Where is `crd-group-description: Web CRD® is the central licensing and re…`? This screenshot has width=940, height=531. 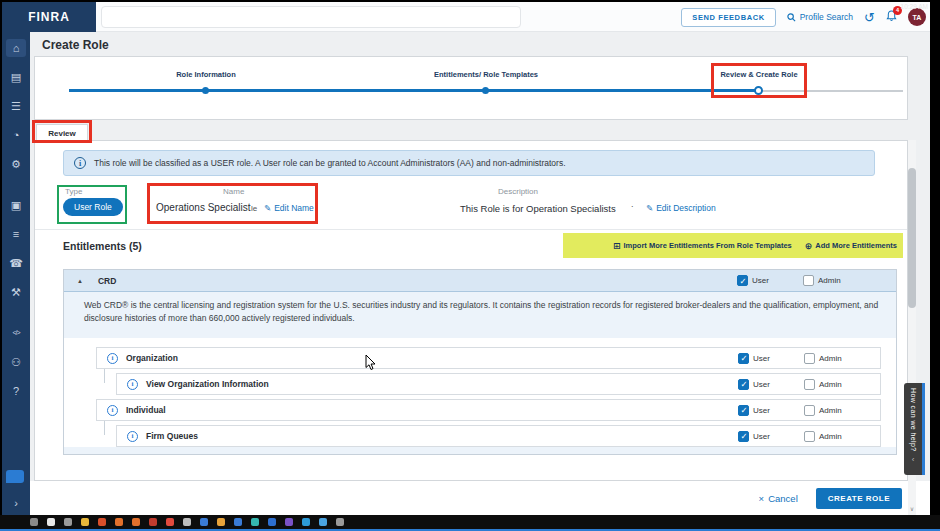 crd-group-description: Web CRD® is the central licensing and re… is located at coordinates (480, 315).